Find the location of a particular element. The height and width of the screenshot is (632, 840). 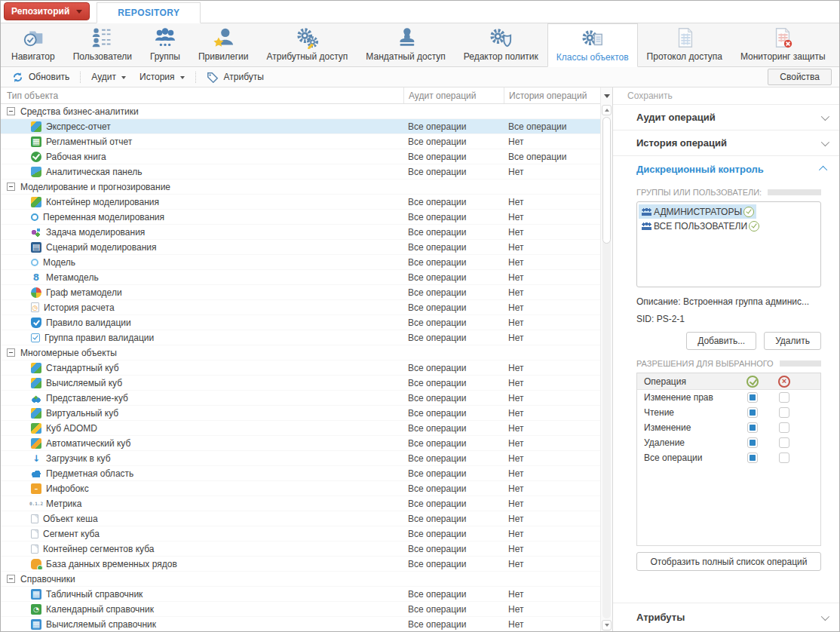

table-row: История расчетаВсе операцииНет is located at coordinates (300, 308).